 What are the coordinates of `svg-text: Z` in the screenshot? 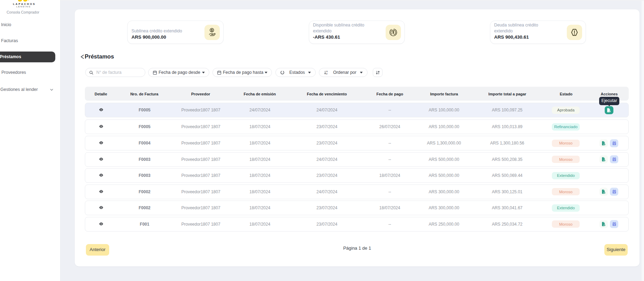 It's located at (327, 73).